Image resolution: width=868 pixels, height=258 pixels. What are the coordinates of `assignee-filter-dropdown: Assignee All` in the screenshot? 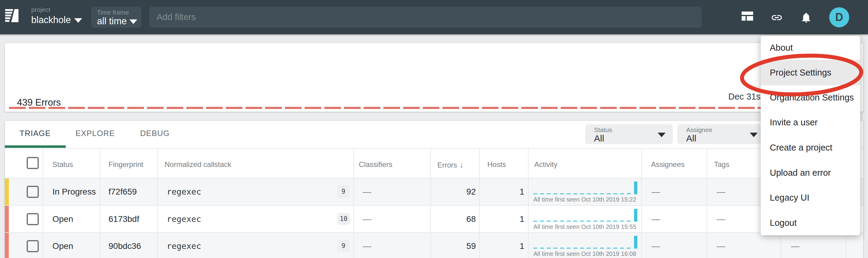 It's located at (719, 134).